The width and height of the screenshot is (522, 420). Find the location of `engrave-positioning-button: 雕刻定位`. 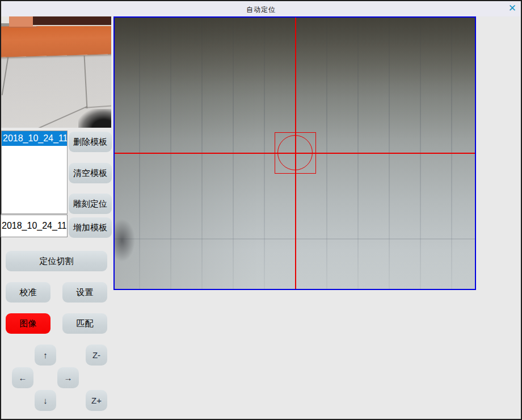

engrave-positioning-button: 雕刻定位 is located at coordinates (90, 204).